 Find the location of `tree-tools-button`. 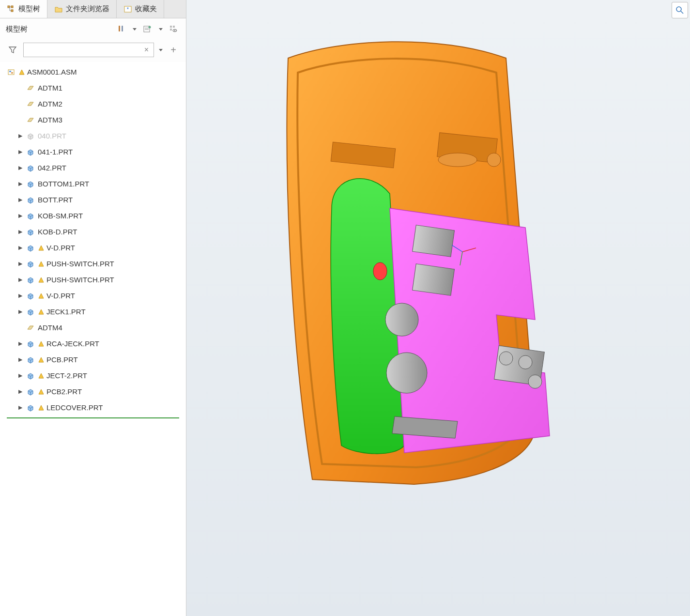

tree-tools-button is located at coordinates (121, 29).